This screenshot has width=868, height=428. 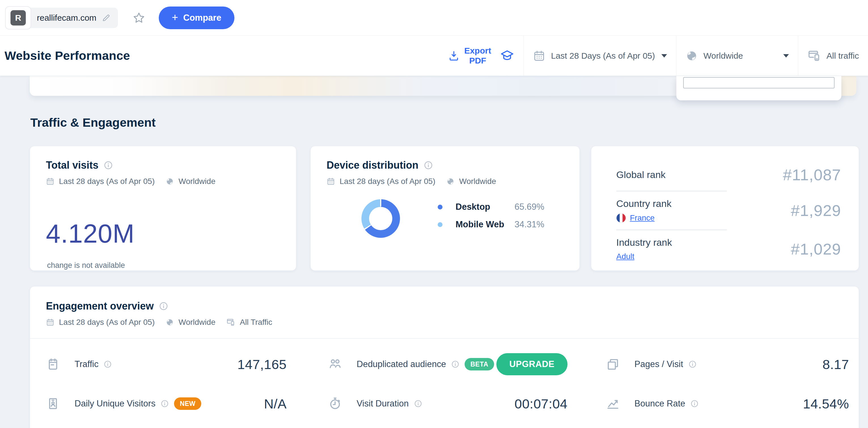 What do you see at coordinates (723, 56) in the screenshot?
I see `region-value: Worldwide` at bounding box center [723, 56].